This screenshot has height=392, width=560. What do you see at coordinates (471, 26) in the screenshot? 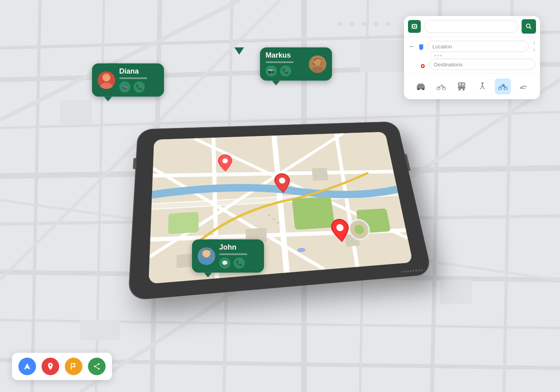
I see `main-search-input` at bounding box center [471, 26].